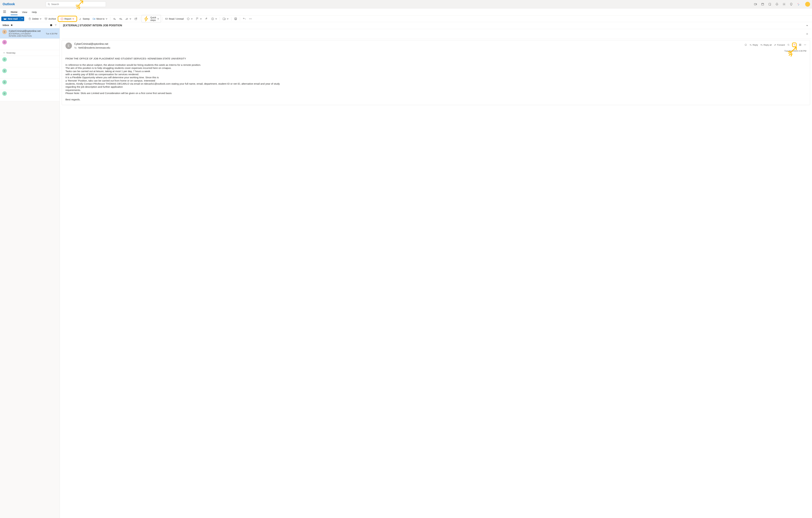  I want to click on search-input, so click(78, 4).